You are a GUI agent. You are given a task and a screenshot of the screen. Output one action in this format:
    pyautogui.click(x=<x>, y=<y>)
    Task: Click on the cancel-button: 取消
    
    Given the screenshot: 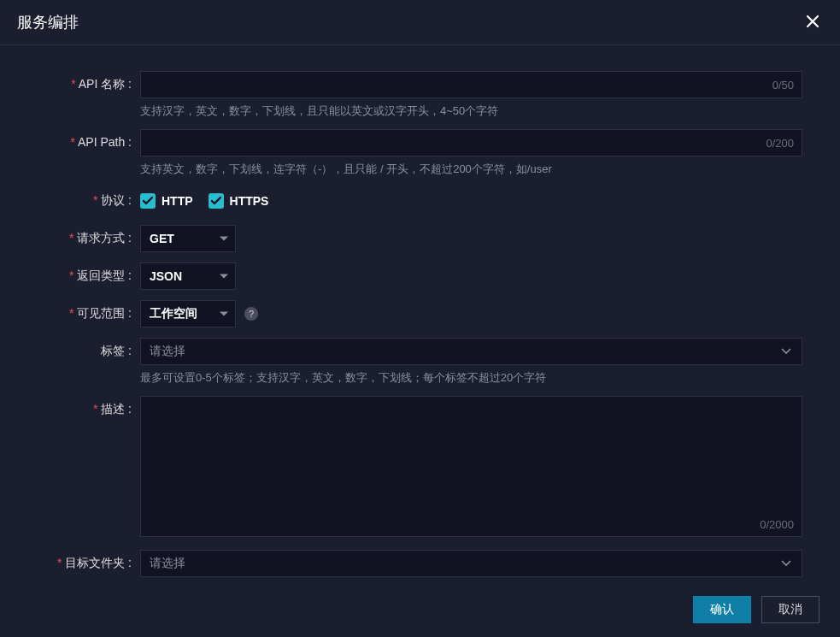 What is the action you would take?
    pyautogui.click(x=790, y=610)
    